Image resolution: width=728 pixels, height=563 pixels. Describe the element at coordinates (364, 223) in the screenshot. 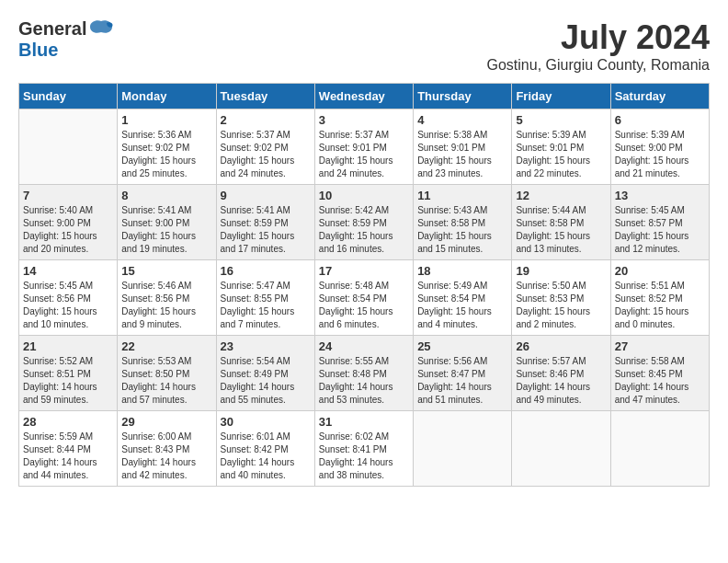

I see `calendar-week-row: 7Sunrise: 5:40 AM Sunset: 9:00 PM Daylig…` at that location.